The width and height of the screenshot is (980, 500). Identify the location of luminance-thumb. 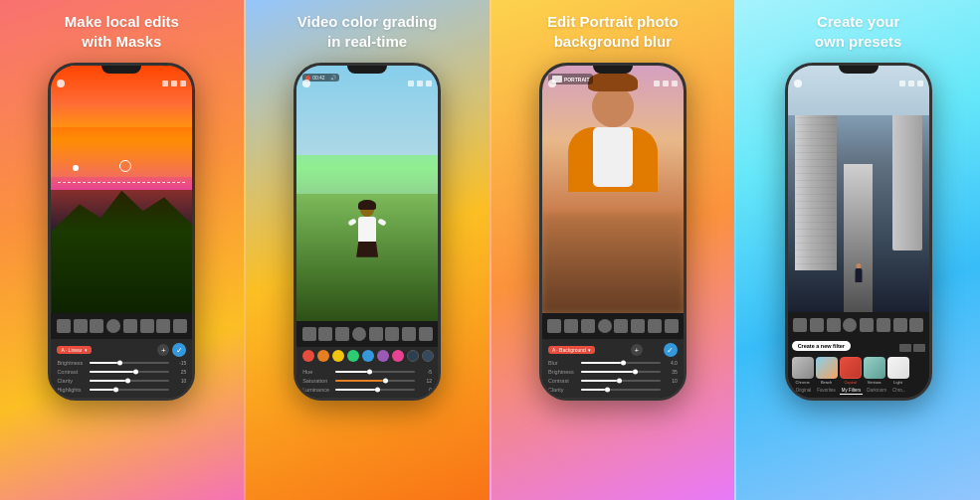
(378, 390).